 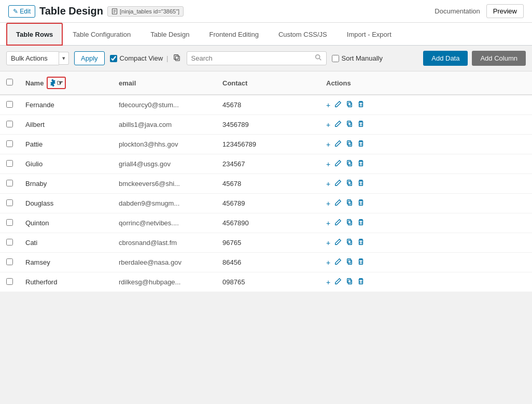 I want to click on action-buttons: Add Data Add Column, so click(x=474, y=58).